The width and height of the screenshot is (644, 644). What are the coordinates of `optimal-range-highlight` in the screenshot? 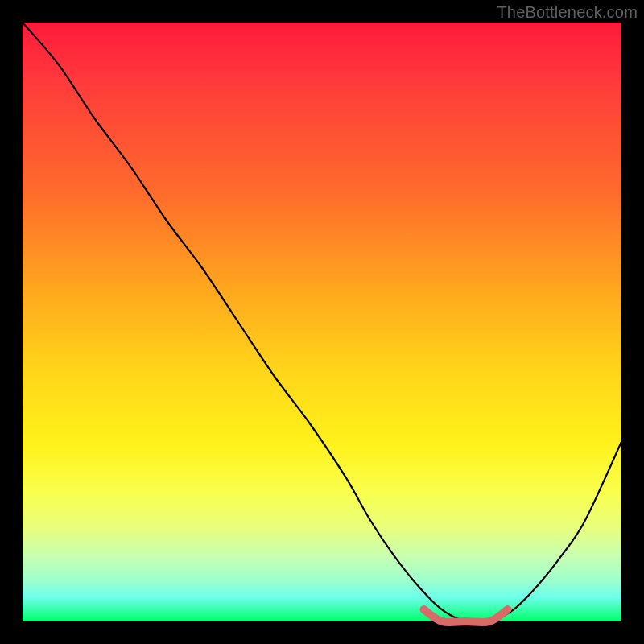 It's located at (466, 616).